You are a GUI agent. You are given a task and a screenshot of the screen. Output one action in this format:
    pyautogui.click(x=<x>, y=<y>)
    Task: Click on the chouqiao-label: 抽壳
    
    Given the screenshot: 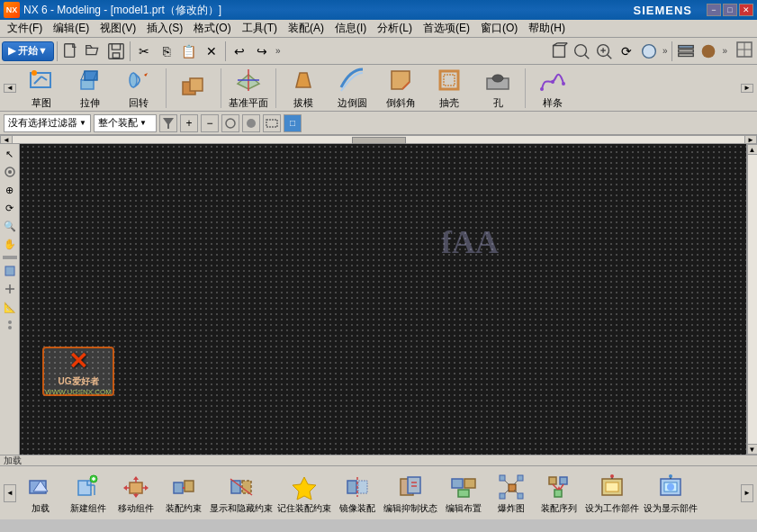 What is the action you would take?
    pyautogui.click(x=449, y=103)
    